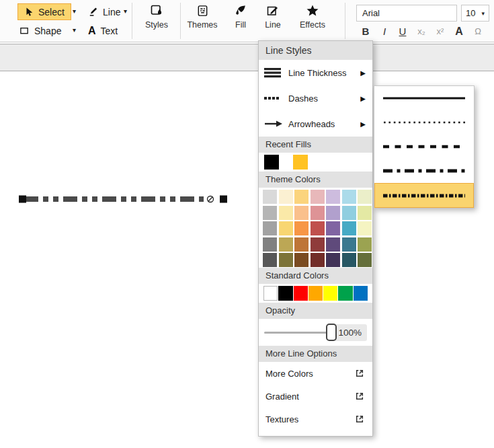  I want to click on dotted-line-icon, so click(424, 122).